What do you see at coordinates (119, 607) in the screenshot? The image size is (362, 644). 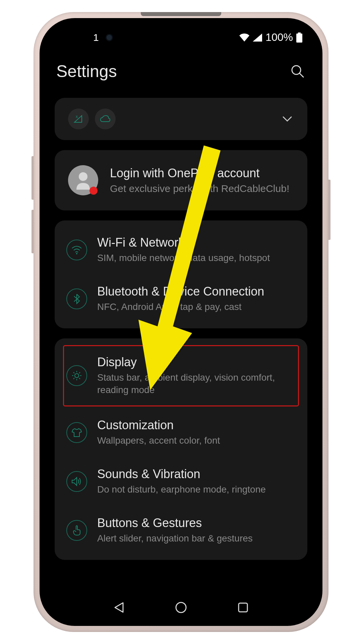 I see `back-triangle-icon` at bounding box center [119, 607].